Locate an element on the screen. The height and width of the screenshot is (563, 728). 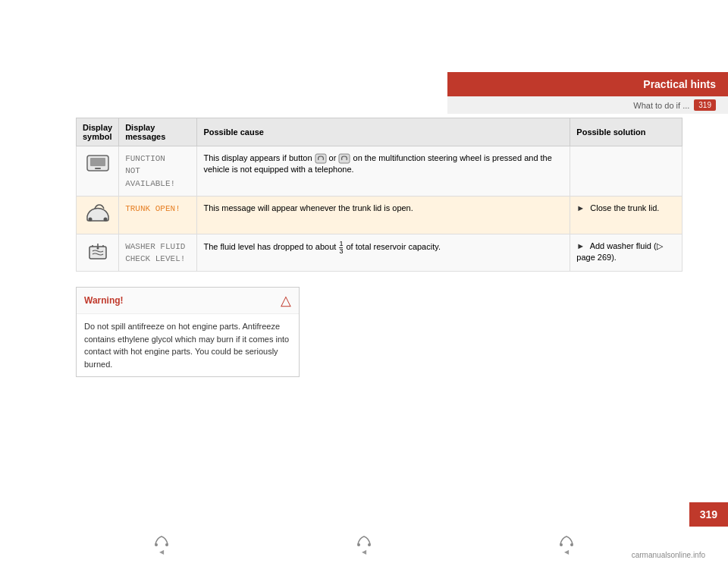
message-cell-phone: FUNCTIONNOT AVAILABLE! is located at coordinates (158, 171).